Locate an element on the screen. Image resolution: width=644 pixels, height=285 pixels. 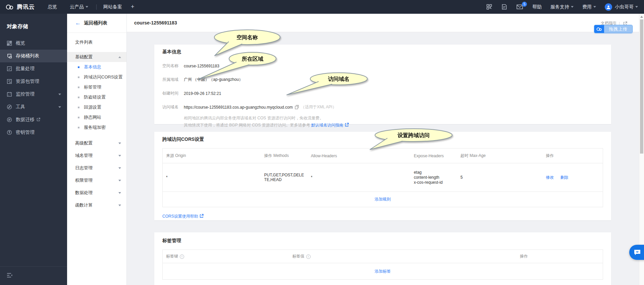
add-tag-link: 添加标签 is located at coordinates (383, 272).